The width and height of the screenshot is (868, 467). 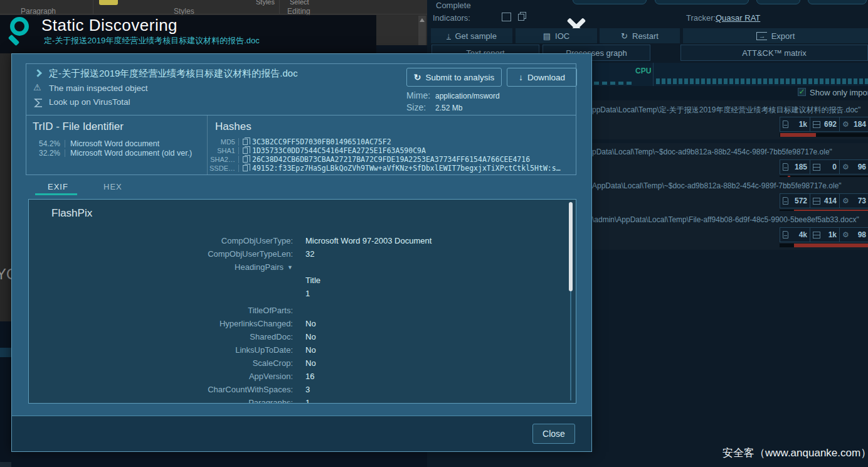 What do you see at coordinates (418, 95) in the screenshot?
I see `mime-label: Mime:` at bounding box center [418, 95].